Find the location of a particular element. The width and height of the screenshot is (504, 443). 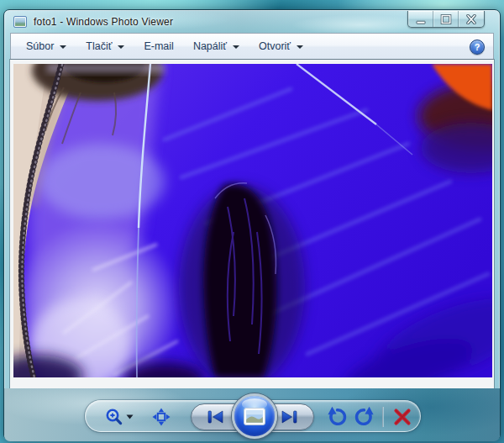

previous-icon is located at coordinates (216, 417).